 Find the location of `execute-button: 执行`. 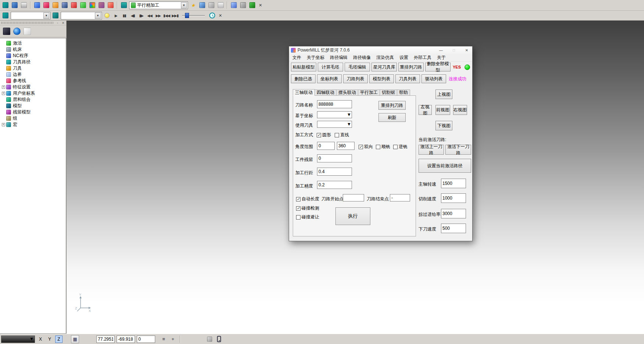

execute-button: 执行 is located at coordinates (353, 216).